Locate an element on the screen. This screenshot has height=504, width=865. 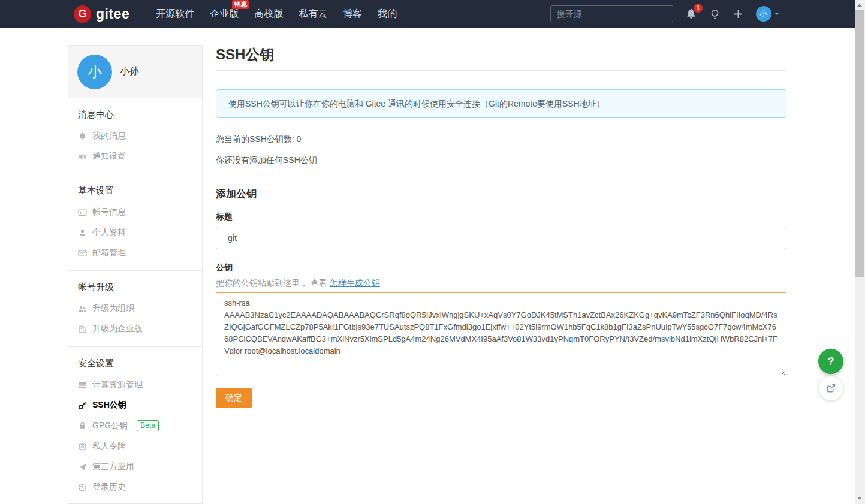
top-navbar: G gitee 开源软件 企业版 特惠 高校版 私有云 博客 我的 1 is located at coordinates (427, 14).